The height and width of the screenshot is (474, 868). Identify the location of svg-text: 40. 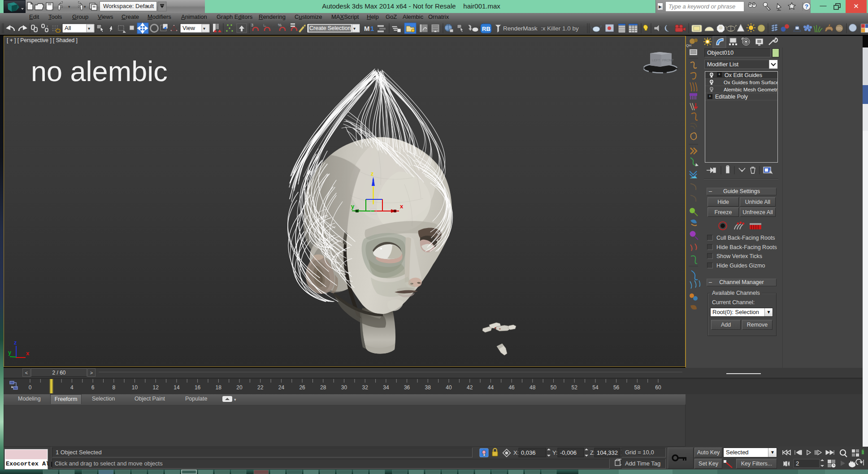
(449, 388).